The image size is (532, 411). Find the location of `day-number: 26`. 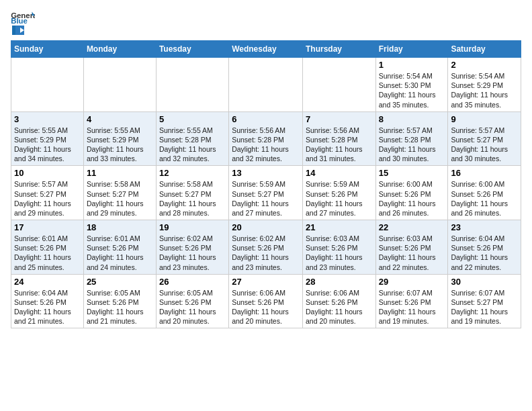

day-number: 26 is located at coordinates (192, 282).